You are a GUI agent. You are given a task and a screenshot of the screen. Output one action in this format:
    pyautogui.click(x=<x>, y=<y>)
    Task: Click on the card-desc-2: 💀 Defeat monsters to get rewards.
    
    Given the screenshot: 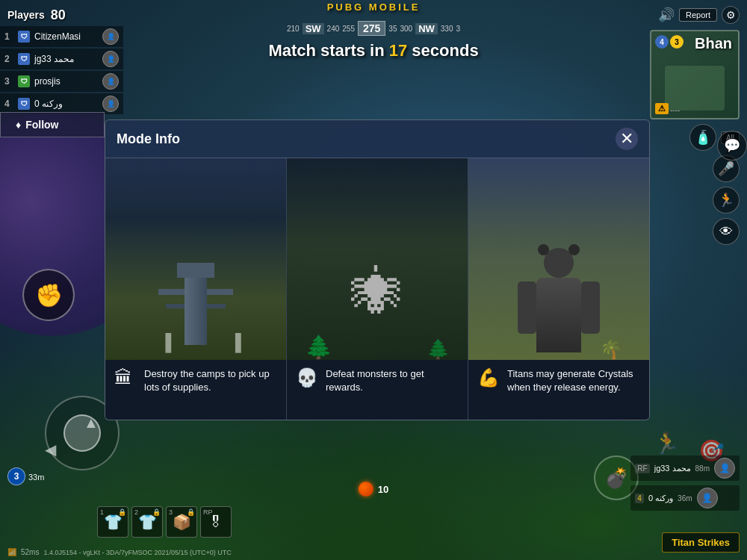 What is the action you would take?
    pyautogui.click(x=377, y=390)
    